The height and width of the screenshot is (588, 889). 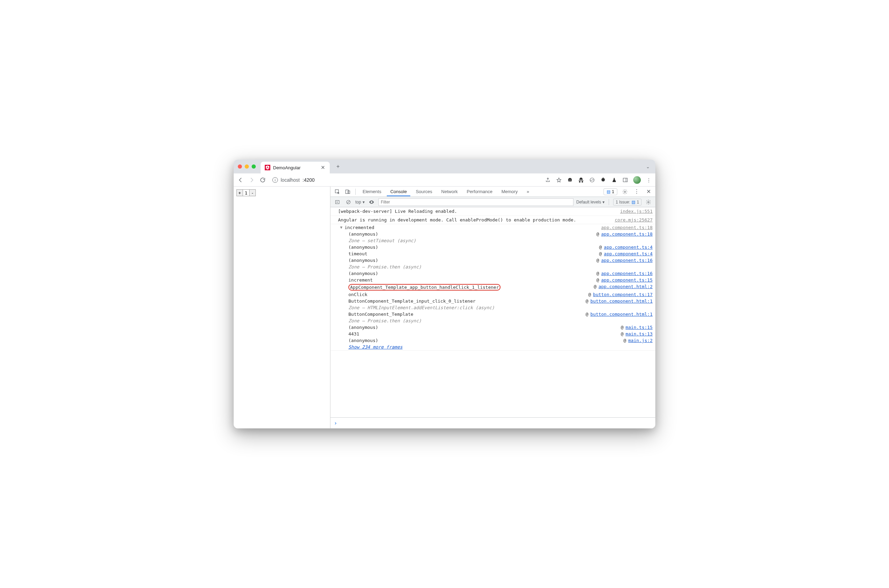 What do you see at coordinates (376, 347) in the screenshot?
I see `show-more-link: Show 234 more frames` at bounding box center [376, 347].